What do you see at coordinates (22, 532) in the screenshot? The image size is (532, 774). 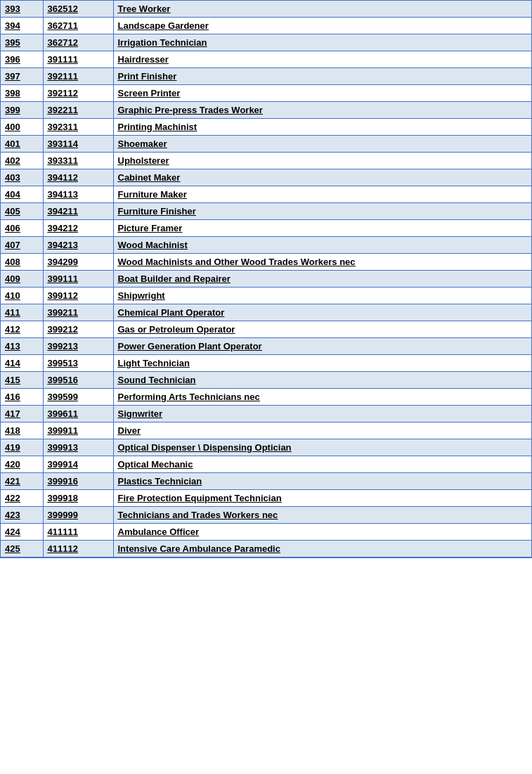 I see `row-number: 424` at bounding box center [22, 532].